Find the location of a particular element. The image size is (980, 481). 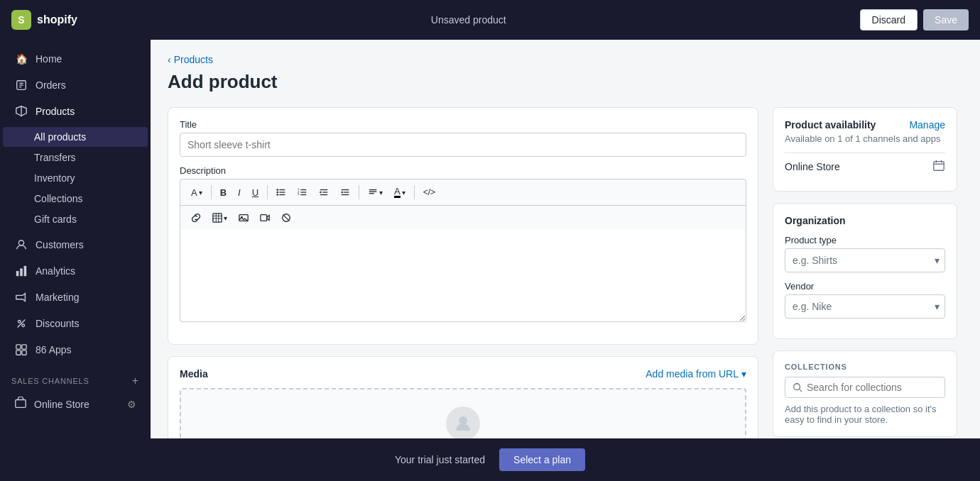

sidebar-item-discounts: Discounts is located at coordinates (75, 324).